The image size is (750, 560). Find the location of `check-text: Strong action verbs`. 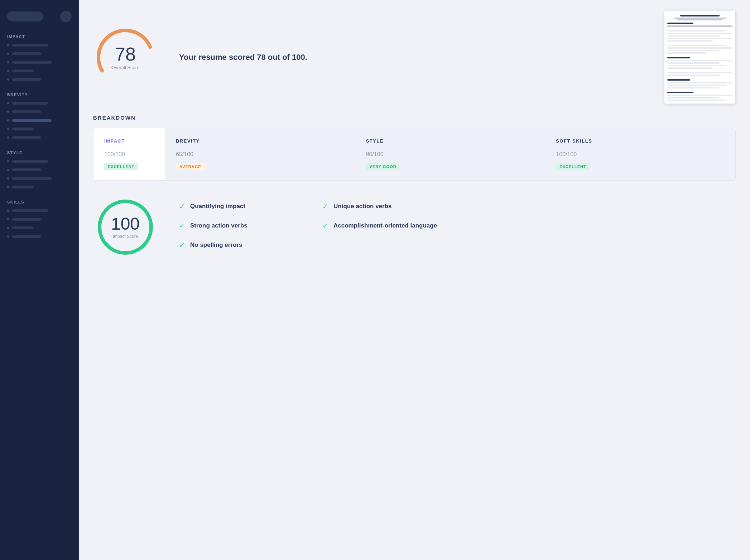

check-text: Strong action verbs is located at coordinates (219, 226).